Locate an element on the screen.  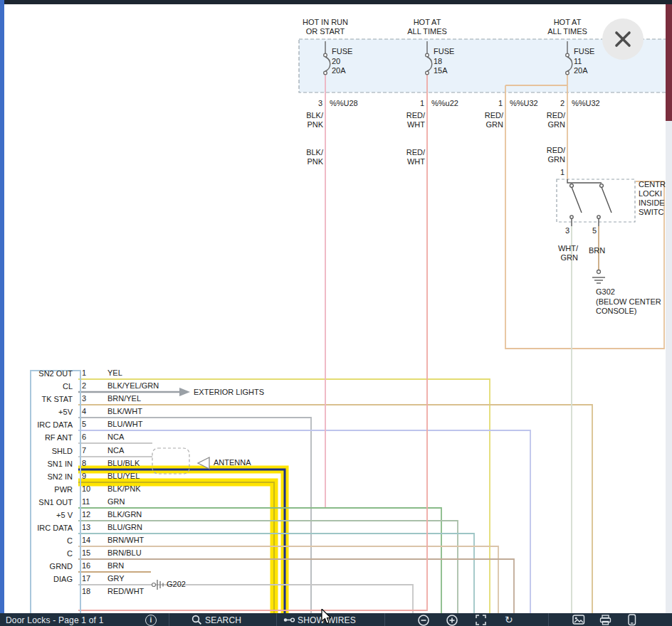
image-icon is located at coordinates (579, 620).